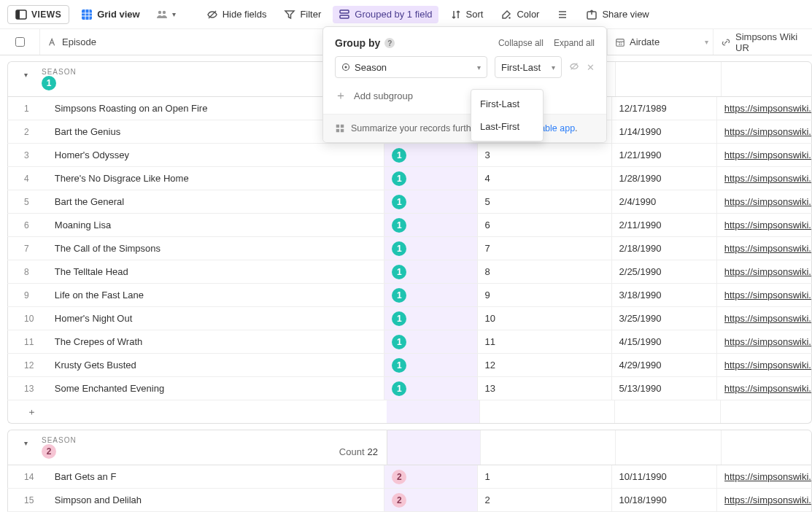  What do you see at coordinates (665, 201) in the screenshot?
I see `cell-airdate: 2/4/1990` at bounding box center [665, 201].